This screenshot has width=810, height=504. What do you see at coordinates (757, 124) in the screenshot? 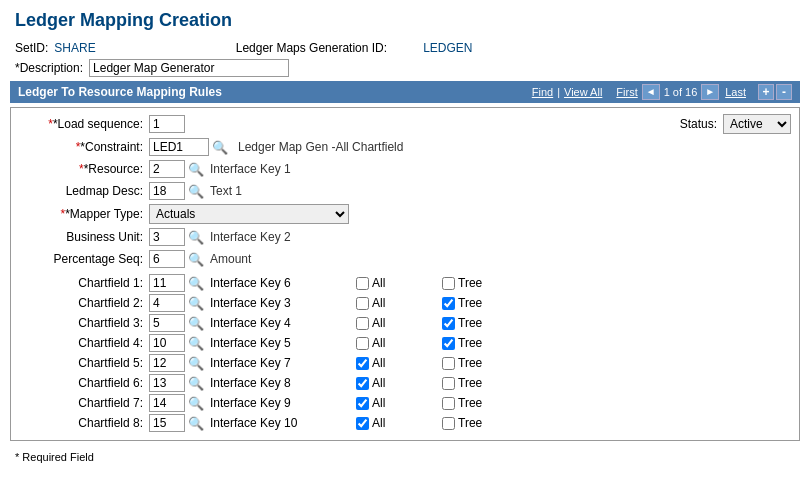
I see `status-select: Active Inactive` at bounding box center [757, 124].